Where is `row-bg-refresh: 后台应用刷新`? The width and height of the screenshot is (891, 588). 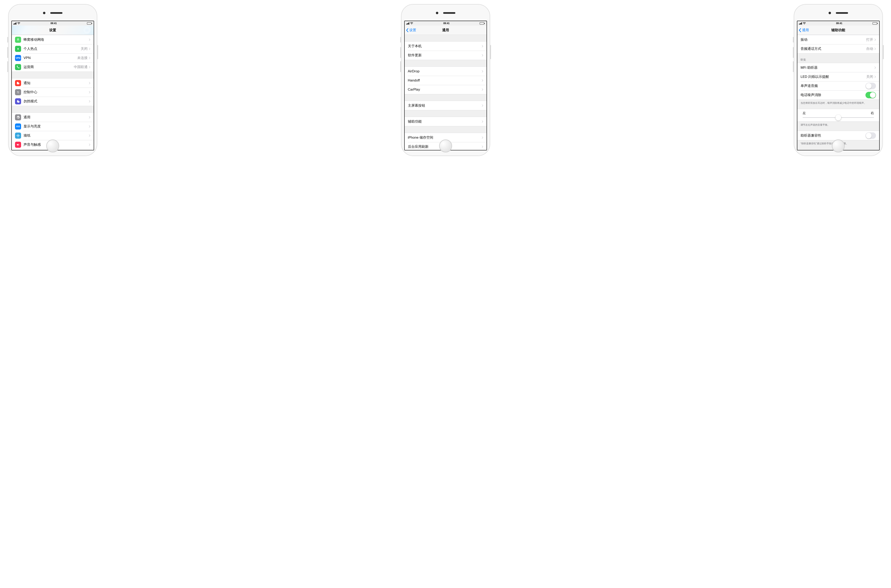 row-bg-refresh: 后台应用刷新 is located at coordinates (446, 146).